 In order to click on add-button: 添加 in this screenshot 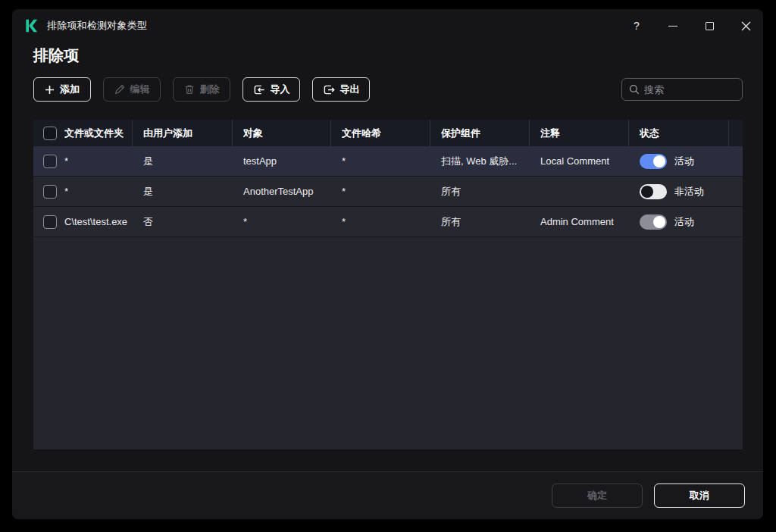, I will do `click(62, 89)`.